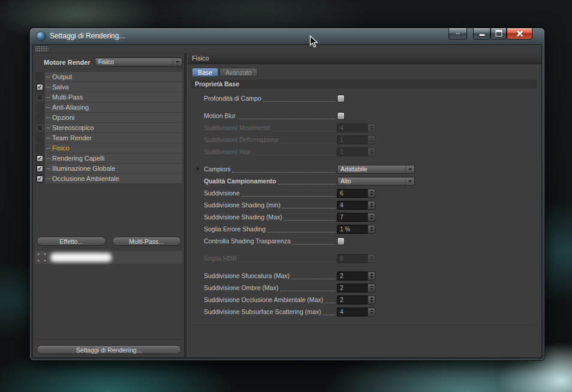  Describe the element at coordinates (353, 193) in the screenshot. I see `suddivisione-value-field: 6` at that location.